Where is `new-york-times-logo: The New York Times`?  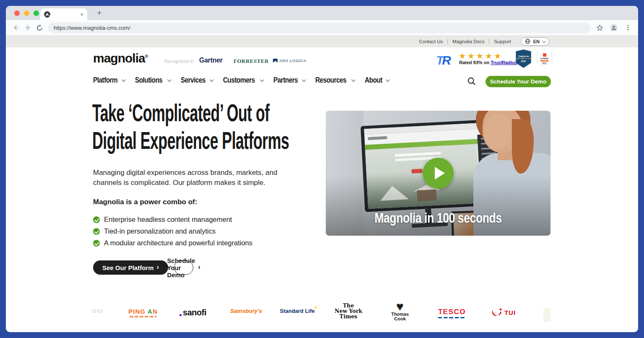 new-york-times-logo: The New York Times is located at coordinates (348, 311).